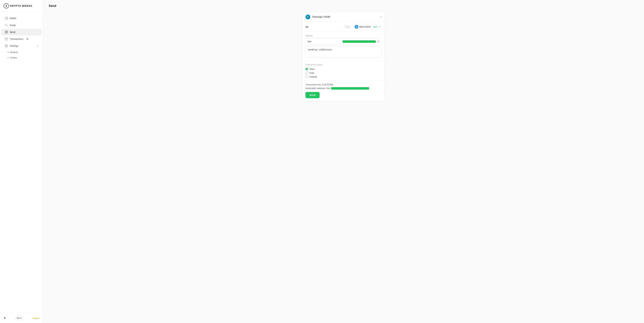 Image resolution: width=644 pixels, height=323 pixels. What do you see at coordinates (344, 17) in the screenshot?
I see `asset-selector: ⚡ Thorchain THOR ▾` at bounding box center [344, 17].